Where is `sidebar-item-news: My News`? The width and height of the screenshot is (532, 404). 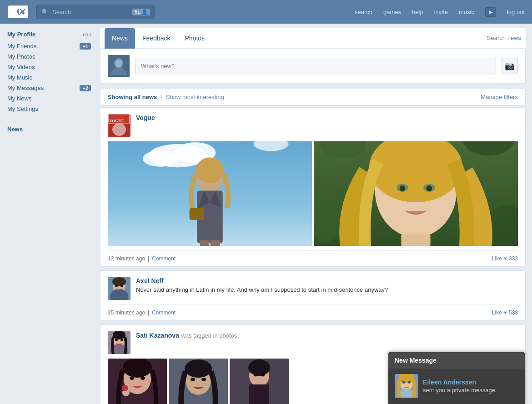 sidebar-item-news: My News is located at coordinates (49, 98).